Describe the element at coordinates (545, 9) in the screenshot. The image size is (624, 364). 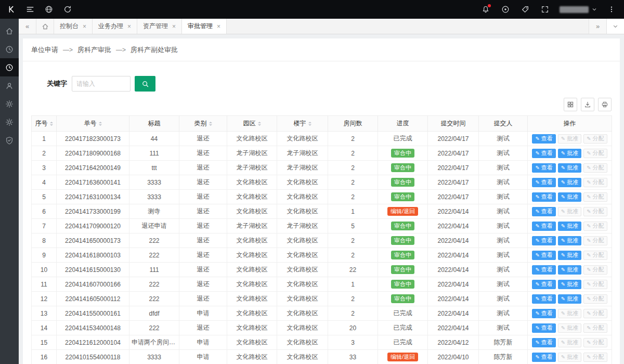
I see `fullscreen-icon` at that location.